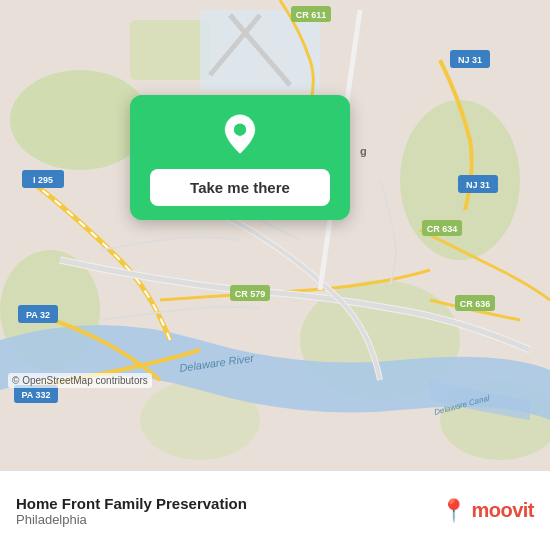  Describe the element at coordinates (43, 180) in the screenshot. I see `svg-text: I 295` at that location.